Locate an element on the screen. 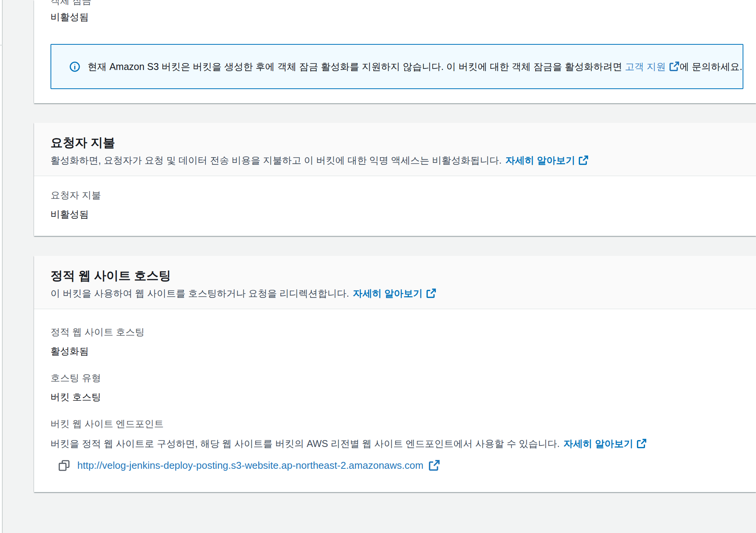 The image size is (756, 533). requester-pays-title: 요청자 지불 is located at coordinates (395, 143).